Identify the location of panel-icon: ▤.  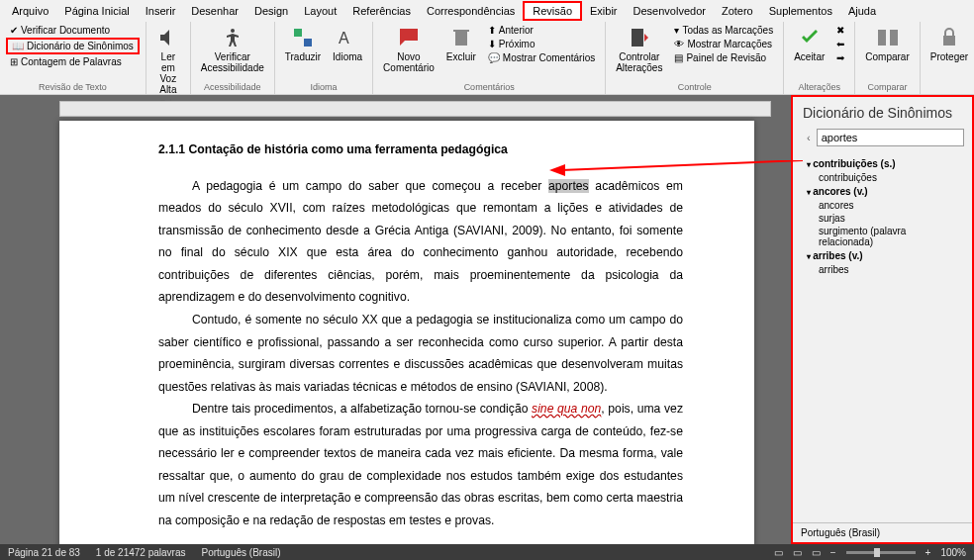
(679, 57).